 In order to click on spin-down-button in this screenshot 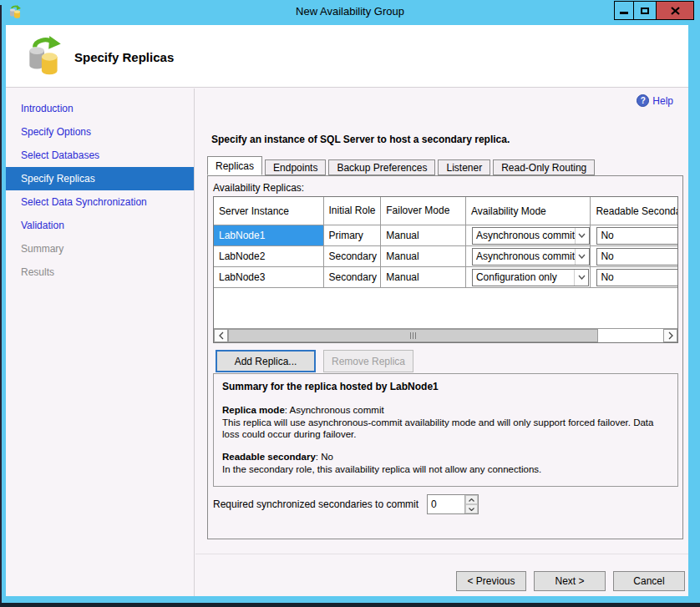, I will do `click(471, 509)`.